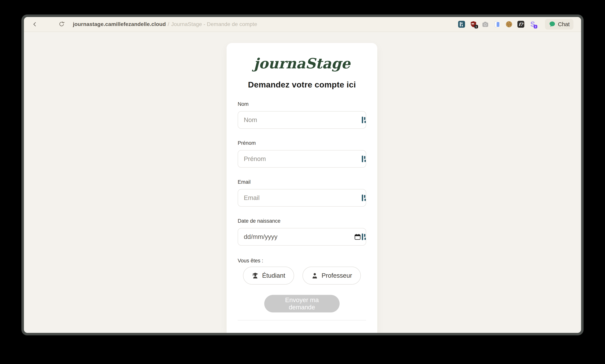  What do you see at coordinates (564, 24) in the screenshot?
I see `chat-button-label: Chat` at bounding box center [564, 24].